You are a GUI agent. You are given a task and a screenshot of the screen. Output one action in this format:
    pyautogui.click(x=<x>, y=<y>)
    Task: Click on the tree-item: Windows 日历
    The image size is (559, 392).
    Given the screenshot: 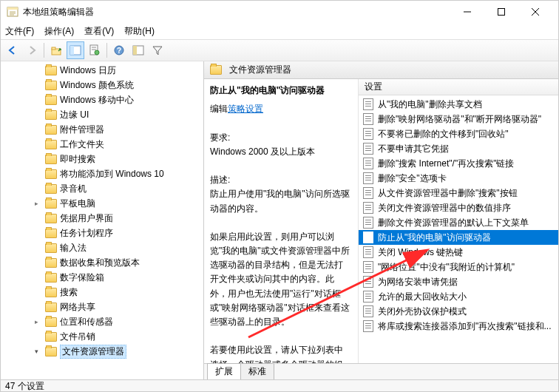 What is the action you would take?
    pyautogui.click(x=102, y=70)
    